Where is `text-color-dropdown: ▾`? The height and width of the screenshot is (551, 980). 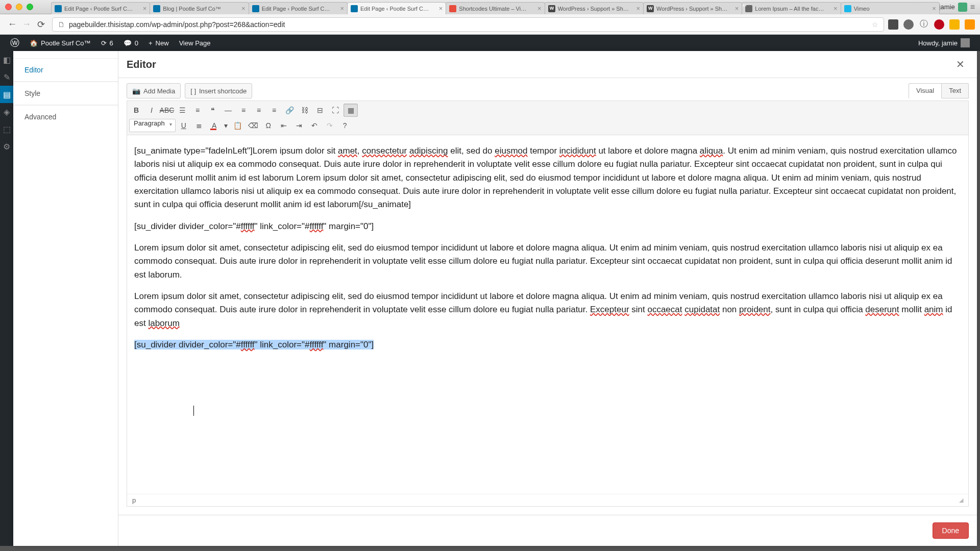 text-color-dropdown: ▾ is located at coordinates (226, 126).